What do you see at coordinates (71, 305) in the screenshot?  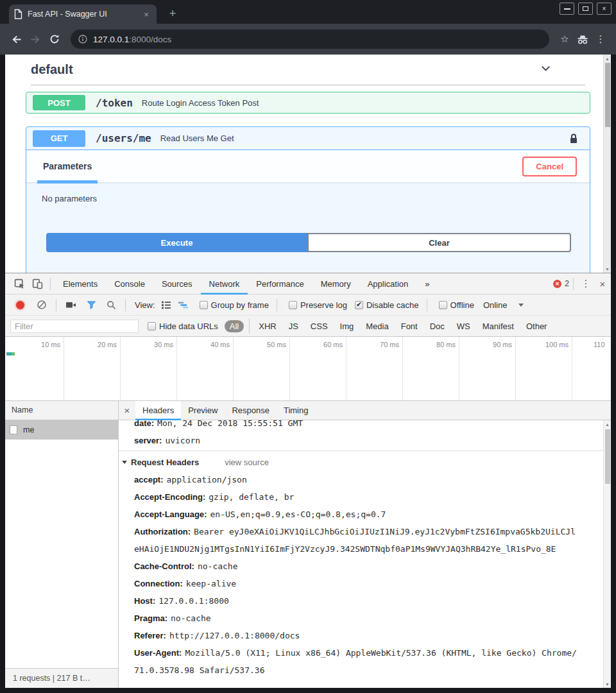 I see `capture-screenshots-button` at bounding box center [71, 305].